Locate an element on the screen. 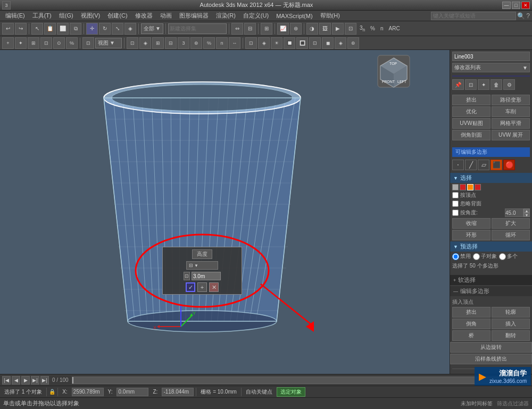 The image size is (532, 409). element-icon: 🔴 is located at coordinates (509, 165).